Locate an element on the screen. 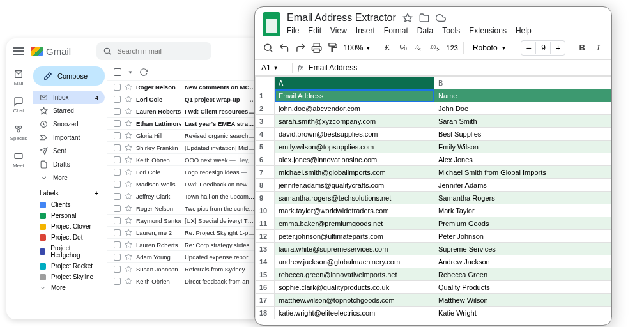 The image size is (644, 327). row-header-10: 10 is located at coordinates (265, 211).